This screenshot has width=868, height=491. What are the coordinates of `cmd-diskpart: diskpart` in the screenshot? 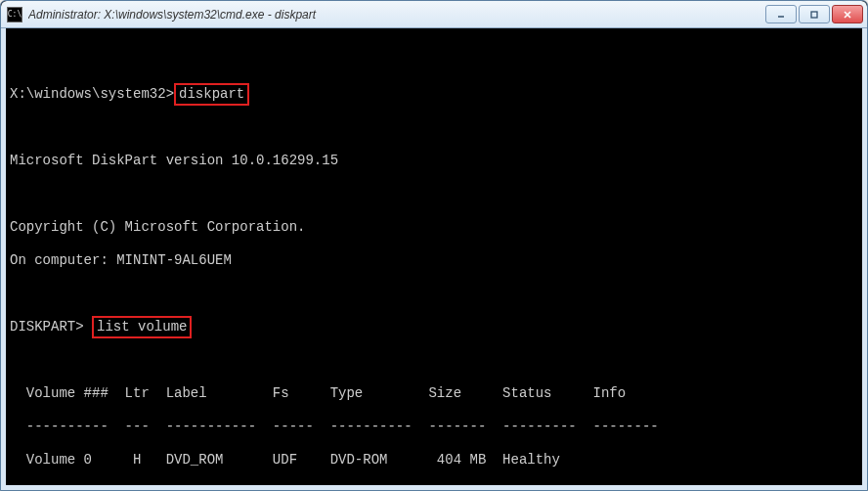 It's located at (211, 94).